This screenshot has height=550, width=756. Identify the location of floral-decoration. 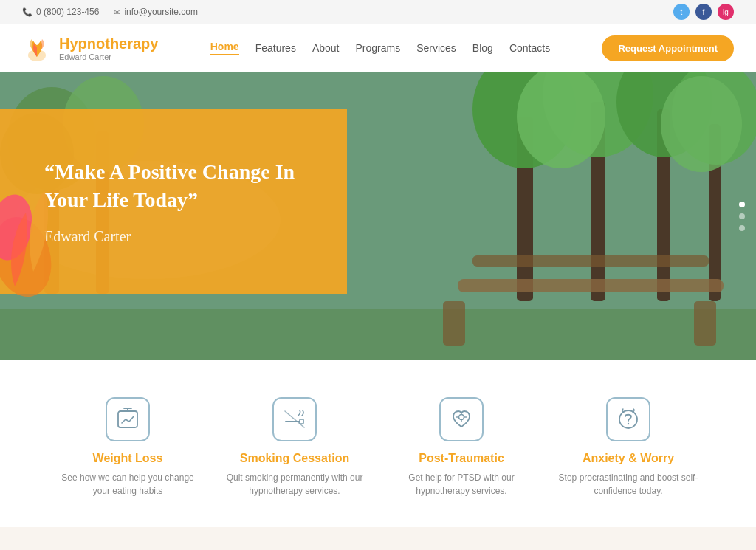
(44, 216).